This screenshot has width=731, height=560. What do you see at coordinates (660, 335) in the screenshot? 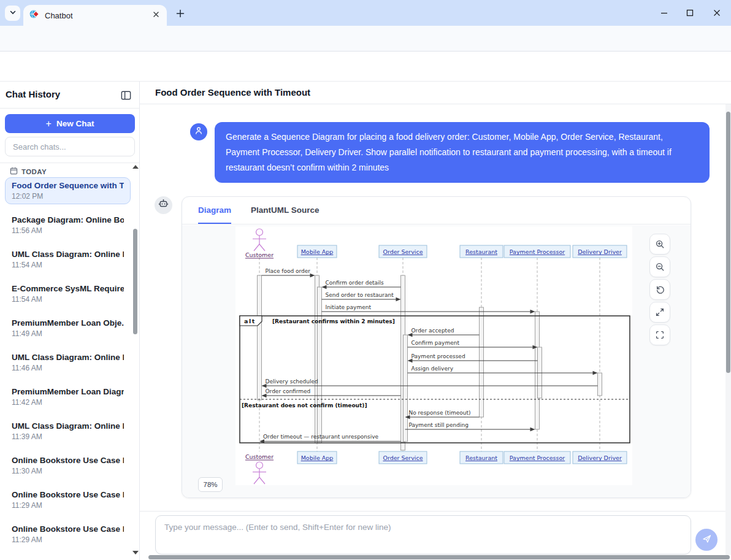
I see `fullscreen-icon` at bounding box center [660, 335].